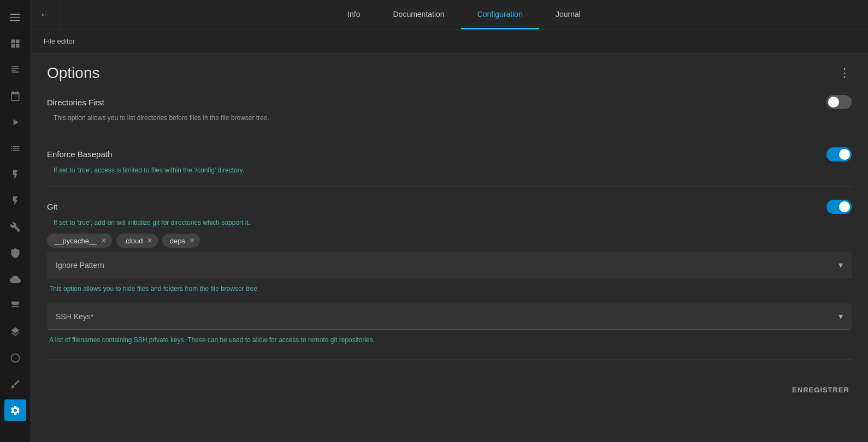 The height and width of the screenshot is (442, 868). Describe the element at coordinates (80, 154) in the screenshot. I see `option-name-enforce-basepath: Enforce Basepath` at that location.